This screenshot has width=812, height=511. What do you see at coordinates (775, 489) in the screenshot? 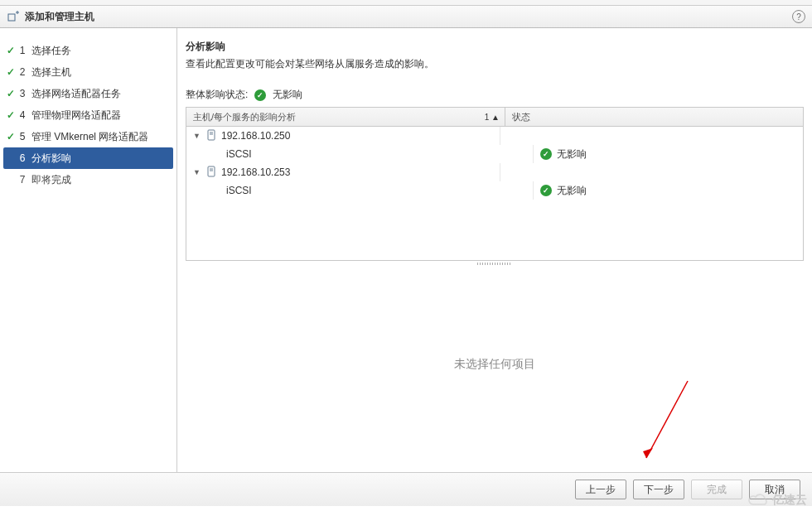
I see `cancel-button: 取消` at bounding box center [775, 489].